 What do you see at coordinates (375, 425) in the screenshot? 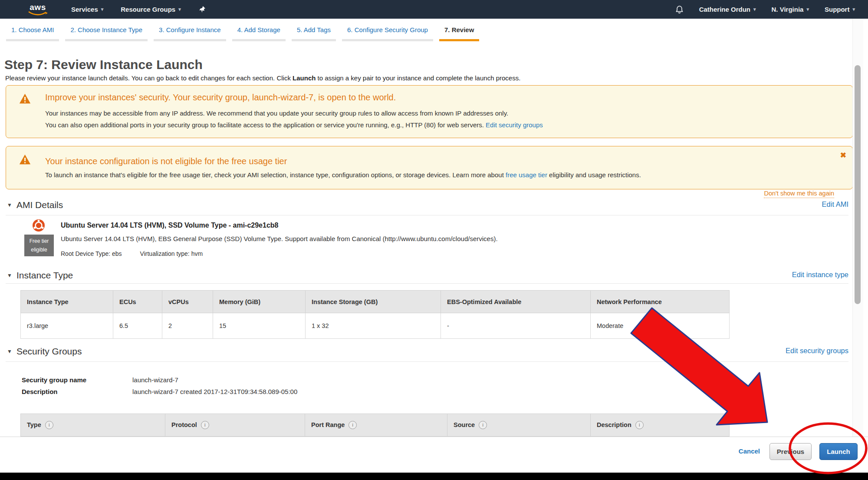
I see `rules-header-row: Typei Protocoli Port Rangei Sourcei Desc…` at bounding box center [375, 425].